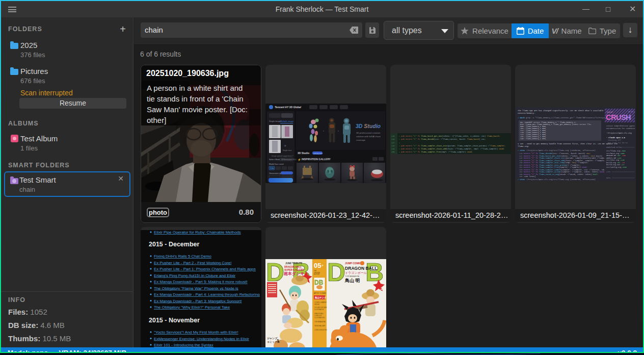  I want to click on svg-text: VOLUME SLIPCASE, so click(321, 308).